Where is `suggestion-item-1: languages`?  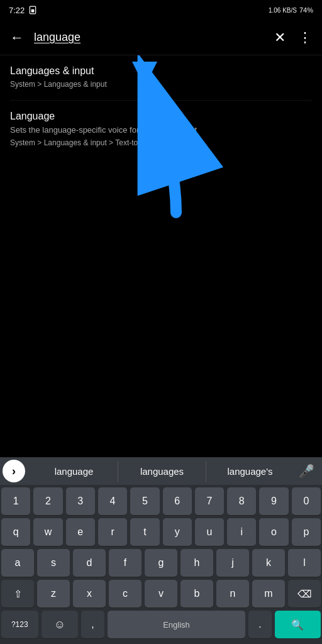
suggestion-item-1: languages is located at coordinates (162, 472).